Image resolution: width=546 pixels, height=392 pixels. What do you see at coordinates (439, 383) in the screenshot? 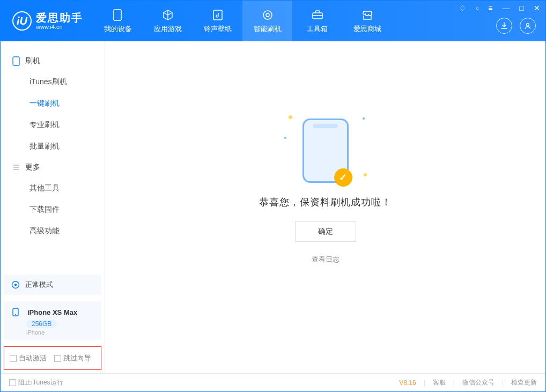
I see `footer-link-support: 客服` at bounding box center [439, 383].